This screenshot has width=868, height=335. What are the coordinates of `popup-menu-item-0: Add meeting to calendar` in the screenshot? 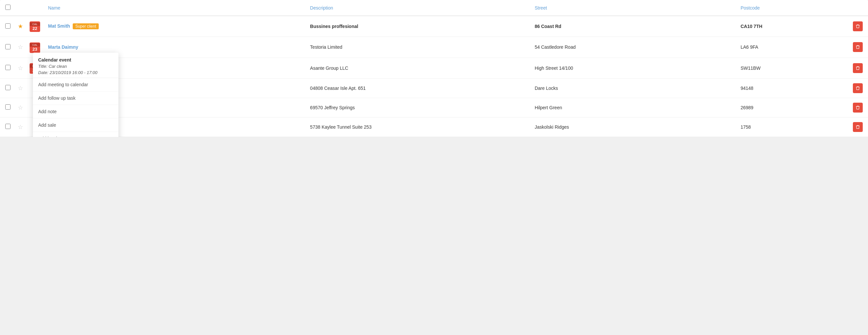 It's located at (76, 85).